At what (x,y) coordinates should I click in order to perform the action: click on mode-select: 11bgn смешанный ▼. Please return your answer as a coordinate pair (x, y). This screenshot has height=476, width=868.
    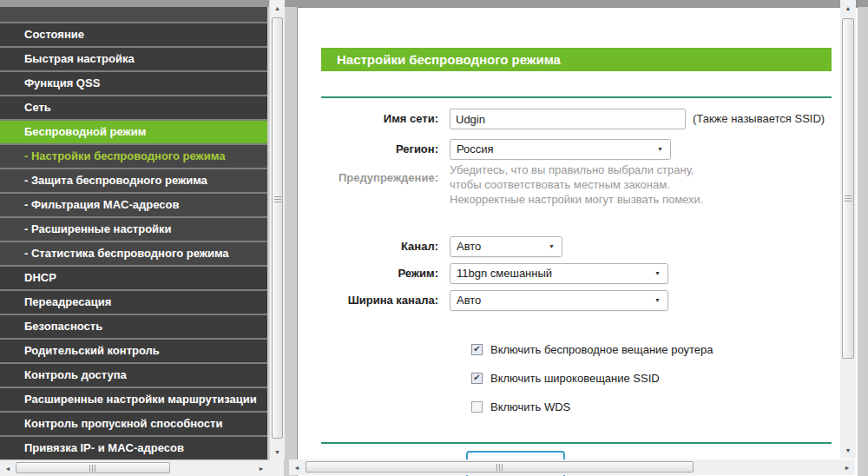
    Looking at the image, I should click on (559, 274).